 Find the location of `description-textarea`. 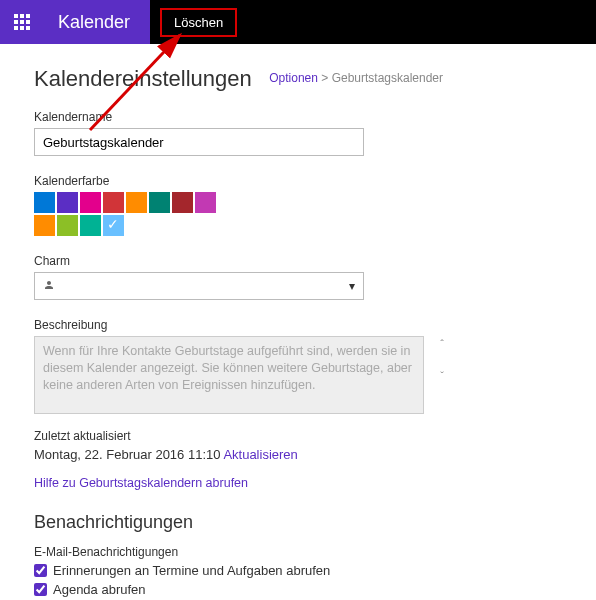

description-textarea is located at coordinates (229, 375).